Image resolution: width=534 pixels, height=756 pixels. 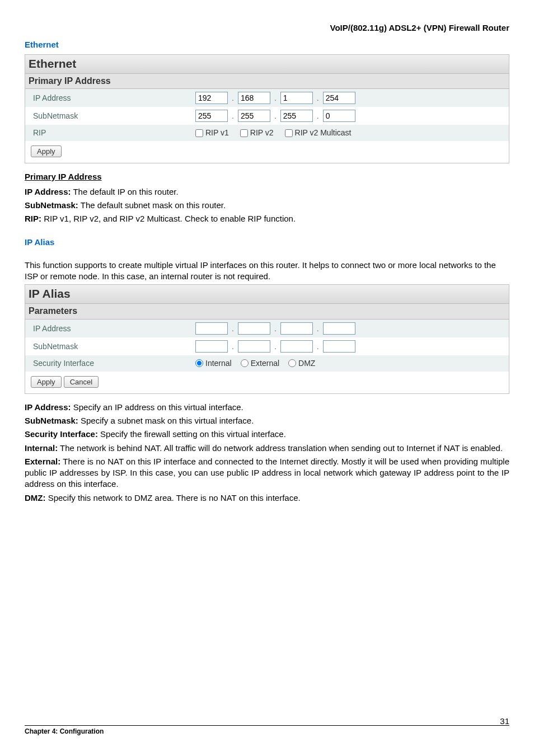 I want to click on alias-row-security: Security Interface Internal External DMZ, so click(x=267, y=364).